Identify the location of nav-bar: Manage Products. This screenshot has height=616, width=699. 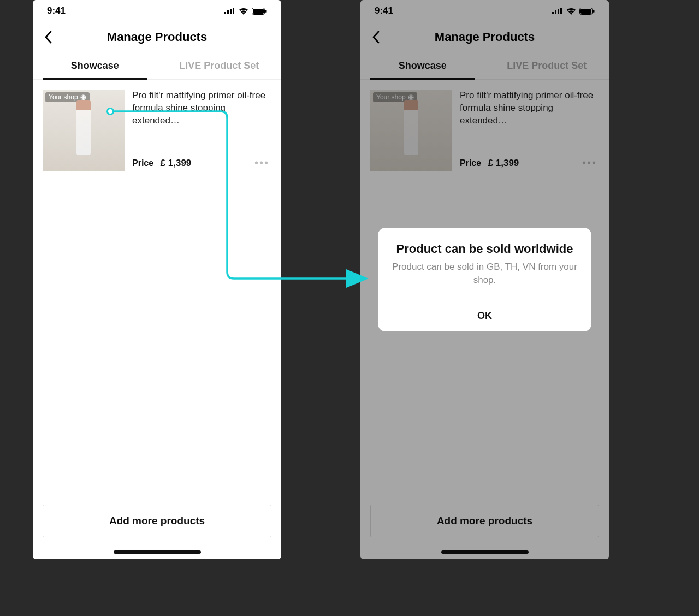
(157, 37).